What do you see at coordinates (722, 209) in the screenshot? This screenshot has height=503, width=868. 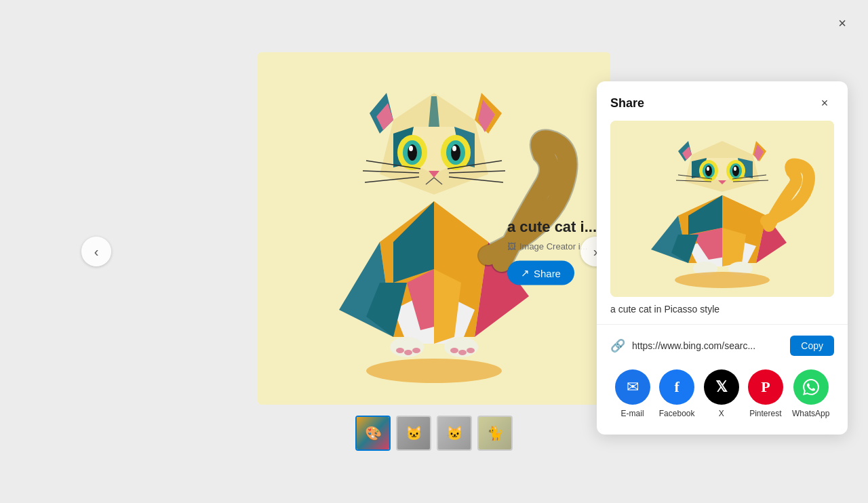 I see `share-preview-image` at bounding box center [722, 209].